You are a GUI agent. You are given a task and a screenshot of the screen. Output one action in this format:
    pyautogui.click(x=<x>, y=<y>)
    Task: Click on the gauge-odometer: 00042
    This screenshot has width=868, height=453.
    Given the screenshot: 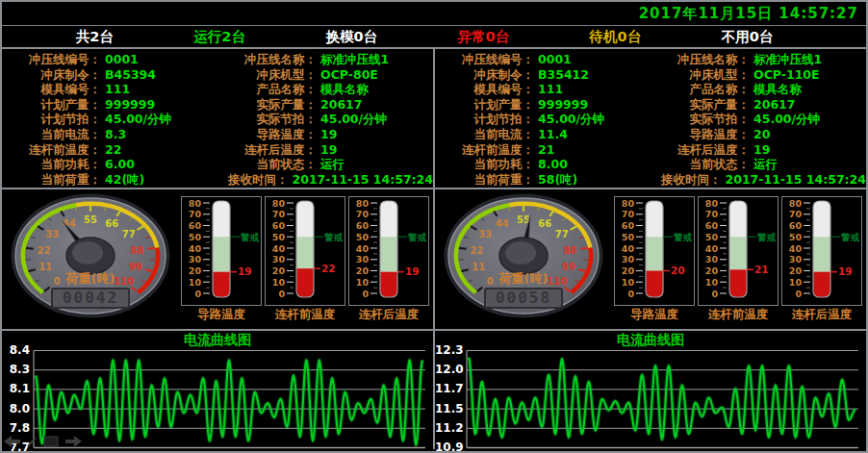 What is the action you would take?
    pyautogui.click(x=90, y=298)
    